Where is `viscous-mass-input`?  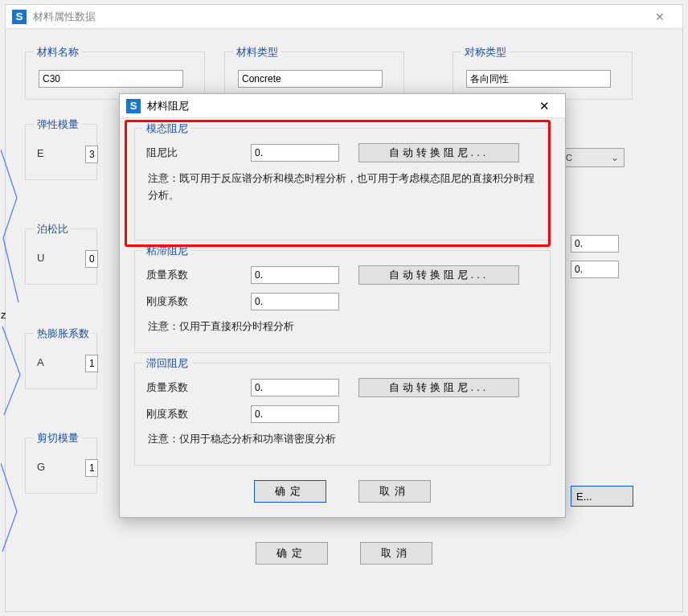
viscous-mass-input is located at coordinates (295, 275).